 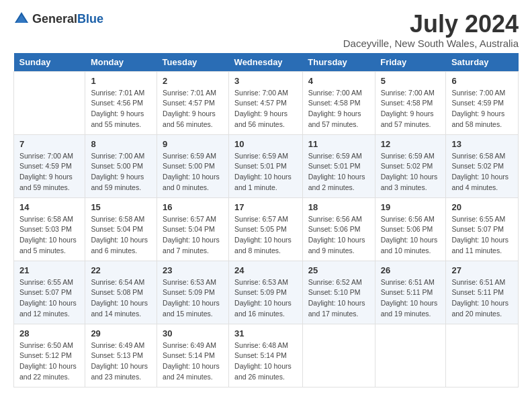 What do you see at coordinates (193, 235) in the screenshot?
I see `day-info: Sunrise: 6:57 AMSunset: 5:04 PMDaylight:…` at bounding box center [193, 235].